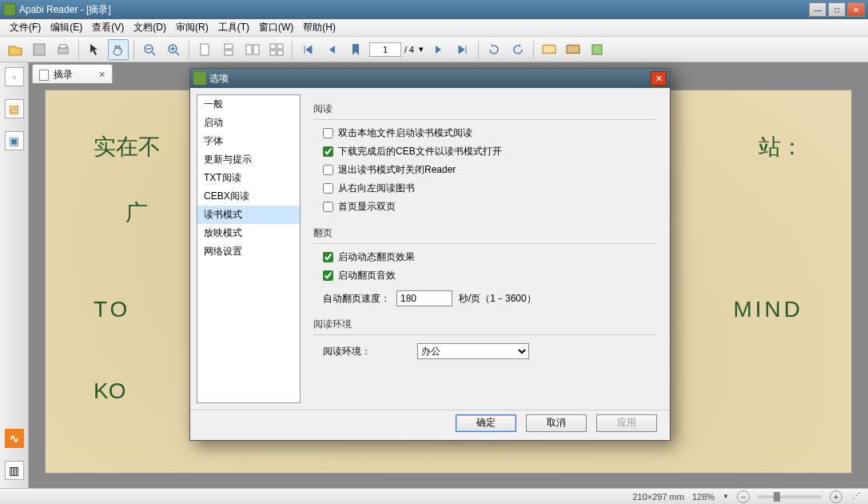 This screenshot has height=504, width=868. What do you see at coordinates (14, 77) in the screenshot?
I see `sidebar-page-icon: ▫` at bounding box center [14, 77].